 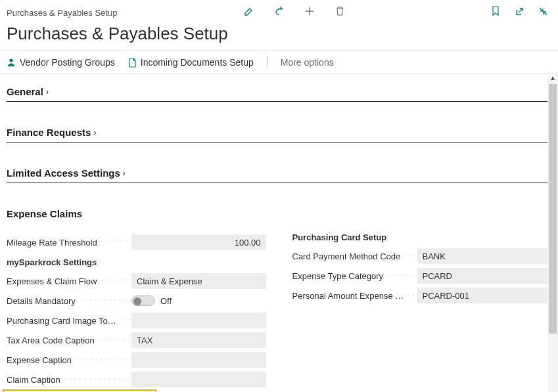 What do you see at coordinates (63, 173) in the screenshot?
I see `section-label: Limited Access Settings` at bounding box center [63, 173].